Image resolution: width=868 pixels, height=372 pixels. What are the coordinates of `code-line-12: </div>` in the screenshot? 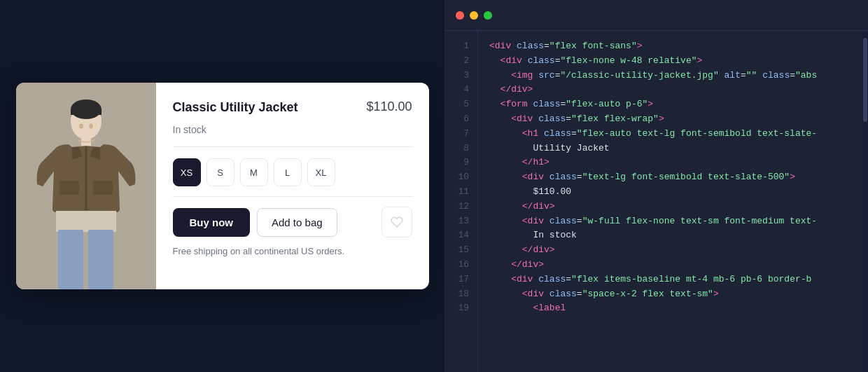 It's located at (671, 207).